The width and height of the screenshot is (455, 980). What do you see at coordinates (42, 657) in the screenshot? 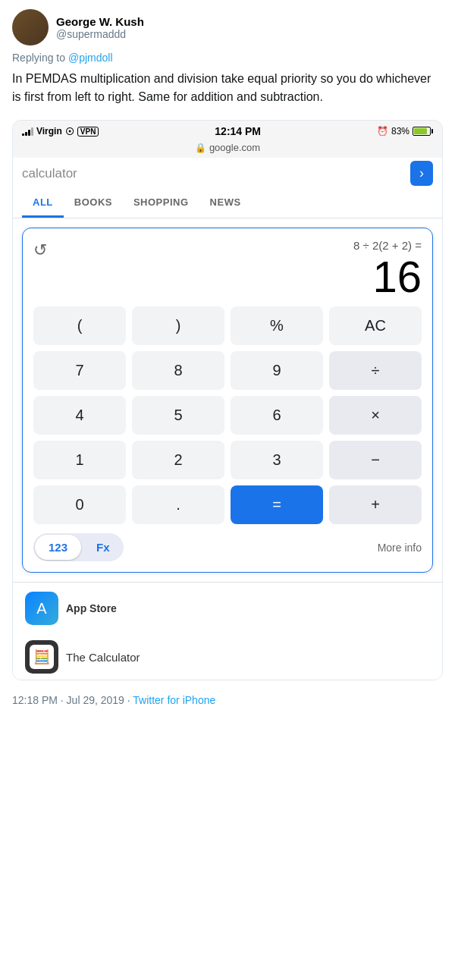
I see `calc-app-icon-glyph: 🧮` at bounding box center [42, 657].